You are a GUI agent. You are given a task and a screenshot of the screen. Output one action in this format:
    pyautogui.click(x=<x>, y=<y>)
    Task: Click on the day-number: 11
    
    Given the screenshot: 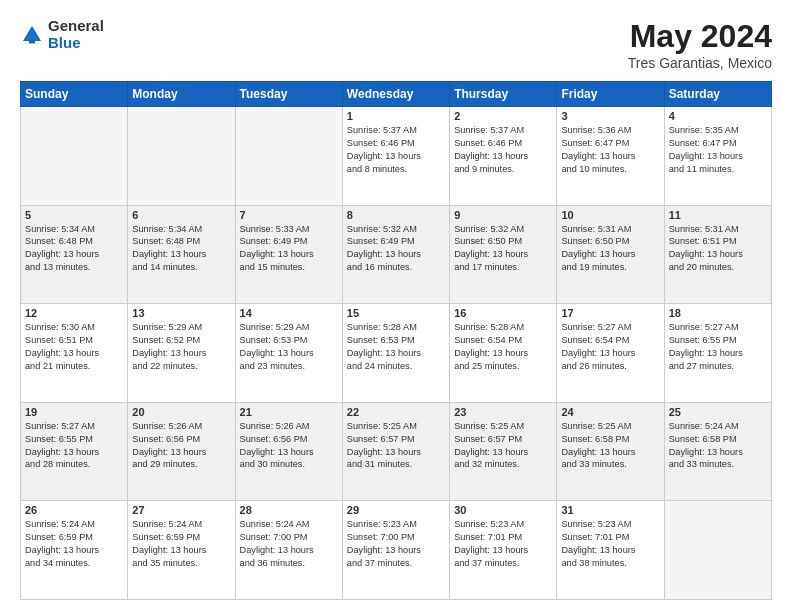 What is the action you would take?
    pyautogui.click(x=718, y=215)
    